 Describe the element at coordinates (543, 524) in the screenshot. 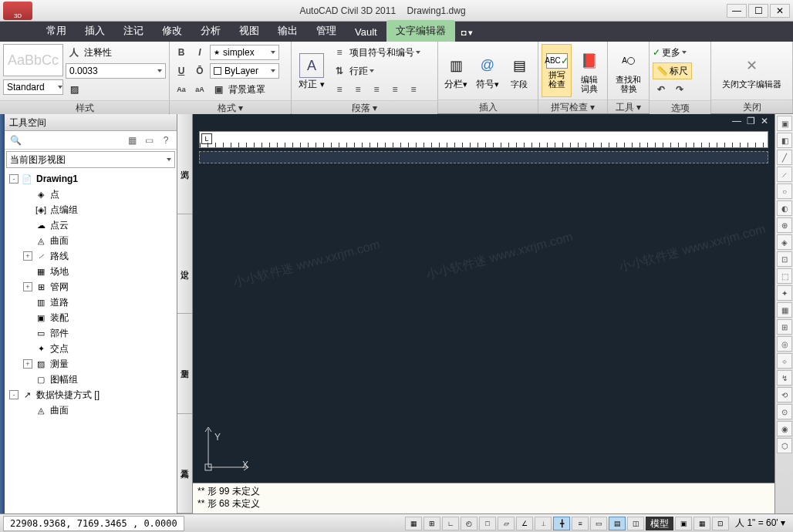

I see `ducs-button: ⟂` at that location.